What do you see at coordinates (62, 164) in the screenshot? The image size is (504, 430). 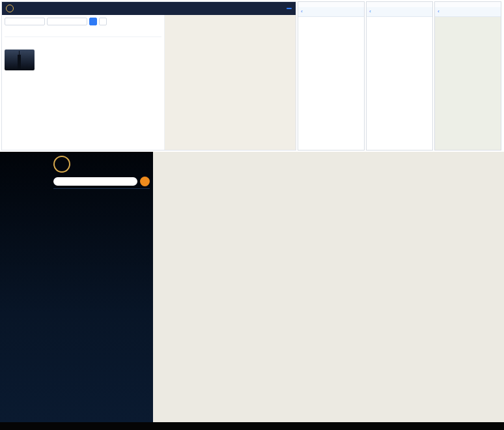 I see `lk-logo-icon` at bounding box center [62, 164].